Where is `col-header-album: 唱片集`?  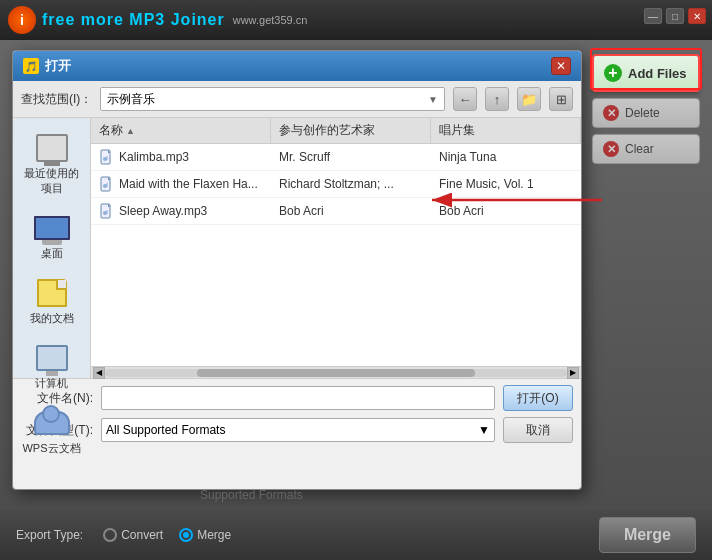 col-header-album: 唱片集 is located at coordinates (506, 130).